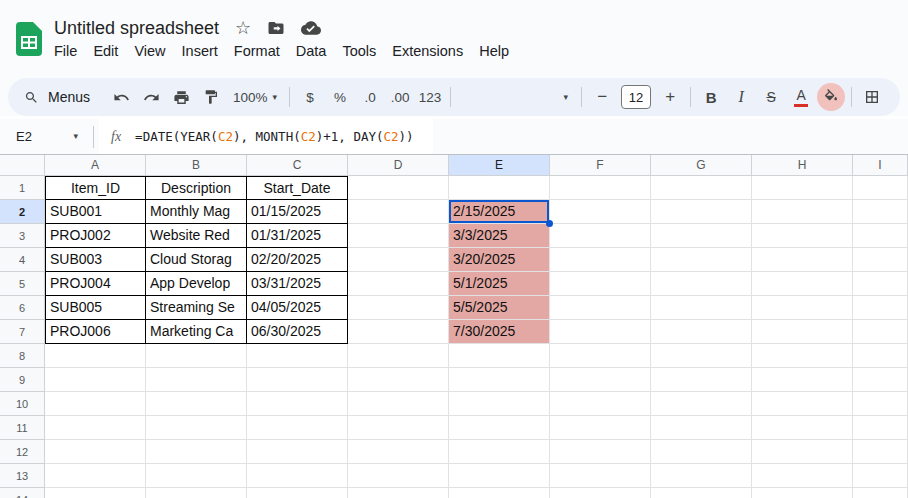 The height and width of the screenshot is (498, 908). What do you see at coordinates (243, 28) in the screenshot?
I see `star-icon: ☆` at bounding box center [243, 28].